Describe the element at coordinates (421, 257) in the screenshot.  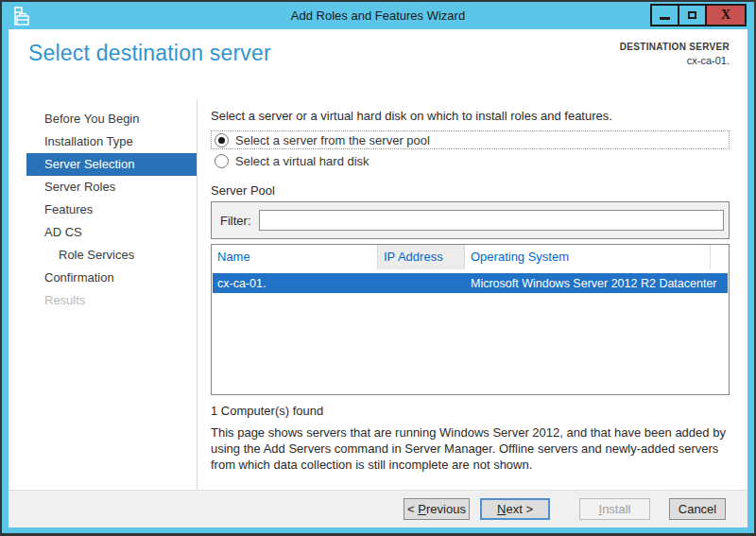
I see `column-header-ip-address: IP Address` at that location.